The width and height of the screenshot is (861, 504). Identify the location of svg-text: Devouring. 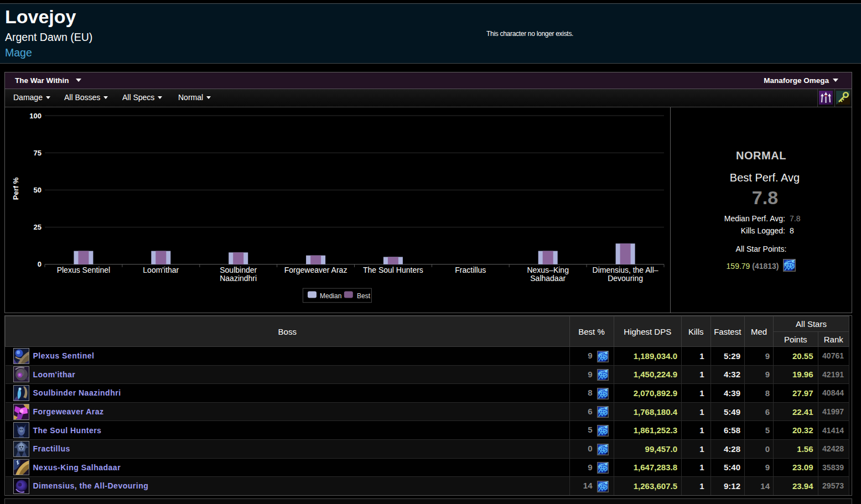
(625, 278).